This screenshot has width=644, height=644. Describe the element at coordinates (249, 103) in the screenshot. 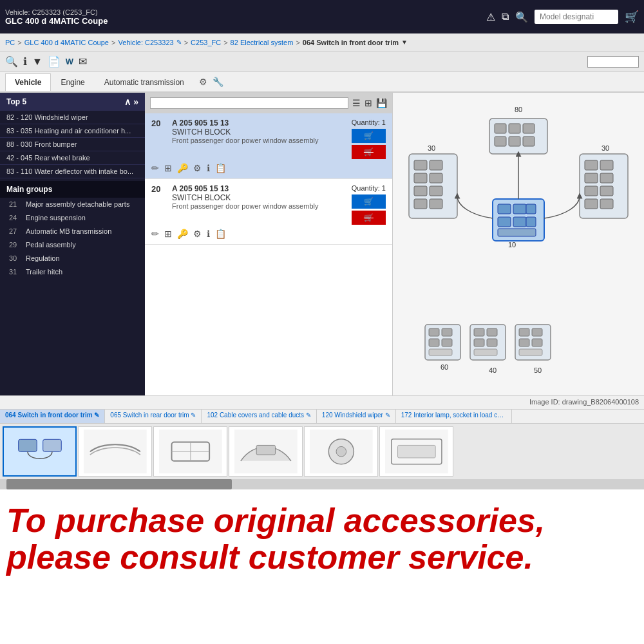

I see `parts-search-input` at that location.